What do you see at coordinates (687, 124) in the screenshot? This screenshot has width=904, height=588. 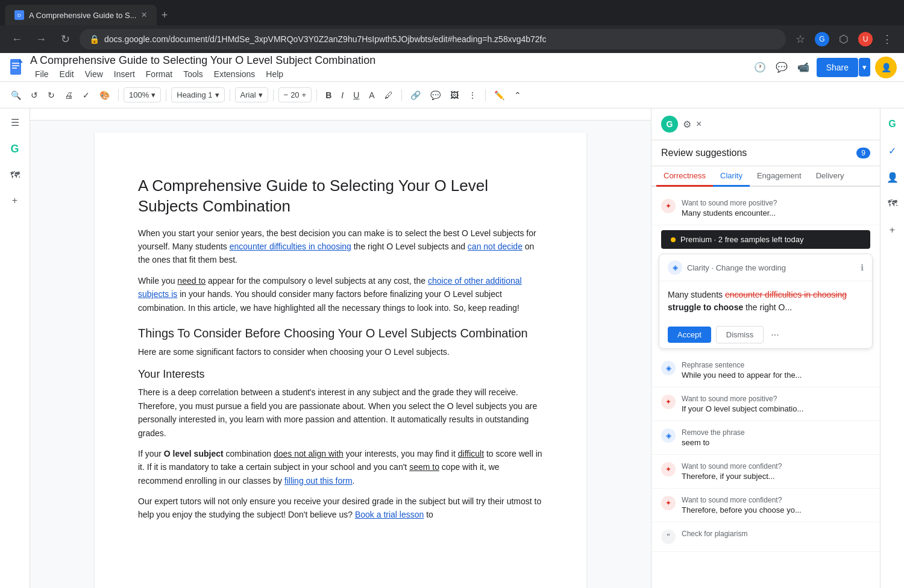 I see `grammarly-settings-icon: ⚙` at bounding box center [687, 124].